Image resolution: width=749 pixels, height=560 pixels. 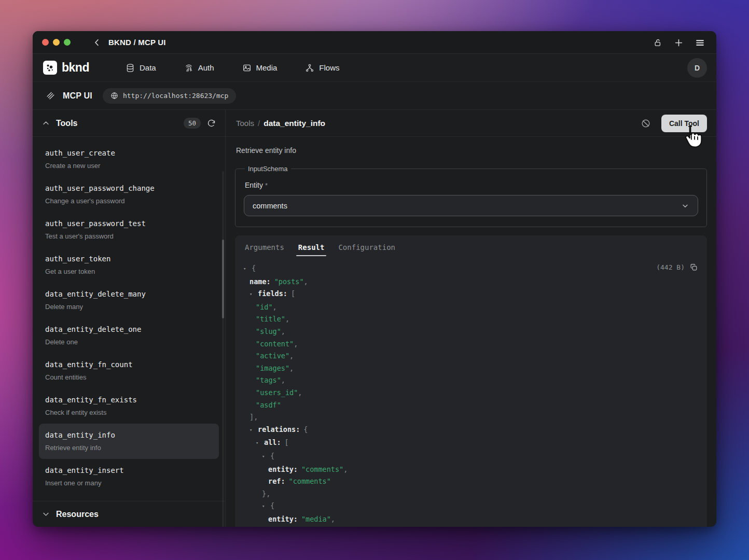 I want to click on sidebar-tool-item-data_entity_delete_many: data_entity_delete_manyDelete many, so click(x=129, y=300).